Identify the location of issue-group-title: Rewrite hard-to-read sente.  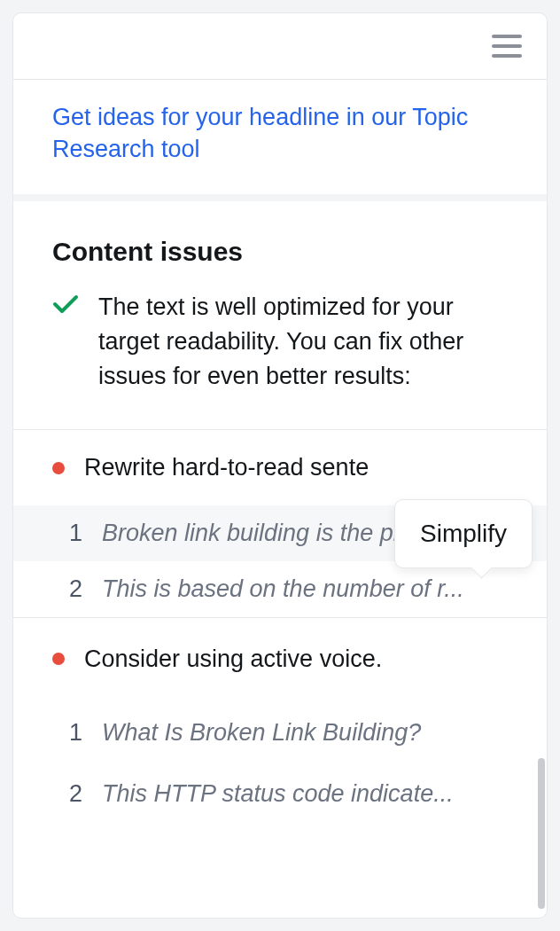
(227, 467).